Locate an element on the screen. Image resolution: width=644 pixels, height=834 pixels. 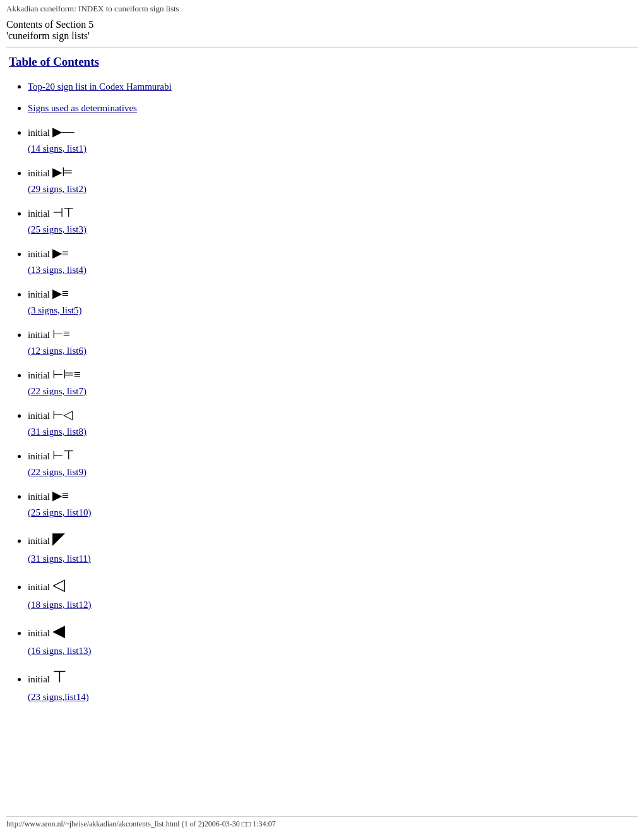
list-item: initial ⊢⊤ (22 signs, list9) is located at coordinates (331, 462).